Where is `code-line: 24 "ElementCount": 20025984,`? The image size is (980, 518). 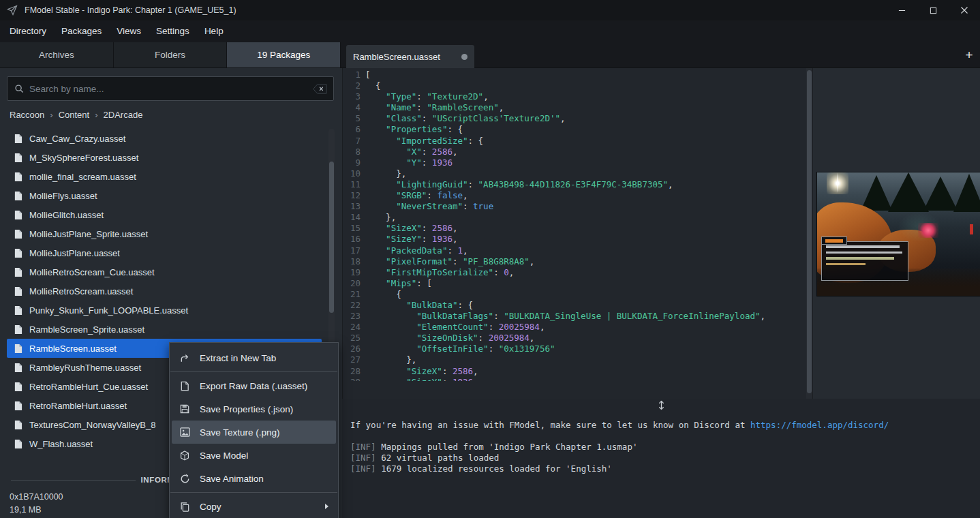 code-line: 24 "ElementCount": 20025984, is located at coordinates (574, 327).